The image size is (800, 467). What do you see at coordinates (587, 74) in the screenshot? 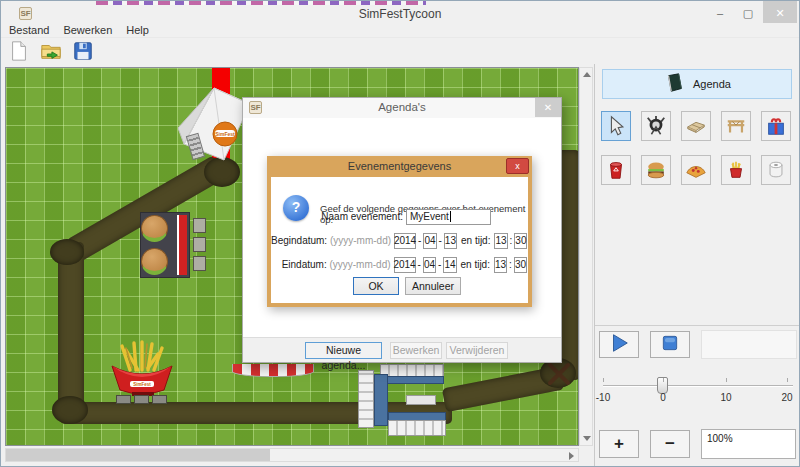
I see `scroll-up-icon` at bounding box center [587, 74].